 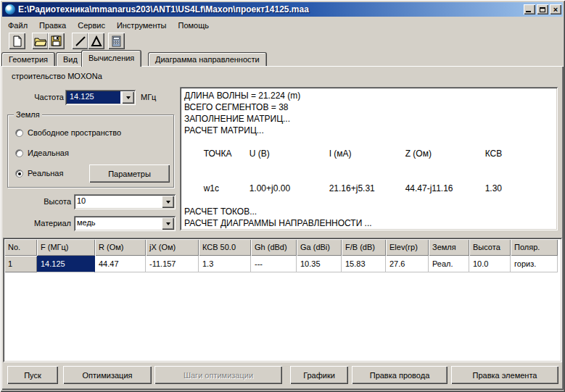 I want to click on cell-height: 10.0, so click(x=490, y=264).